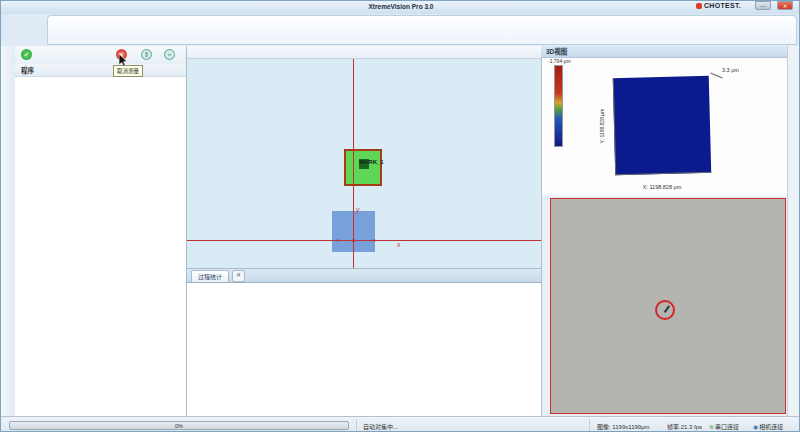  Describe the element at coordinates (722, 6) in the screenshot. I see `brand-text: CHOTEST.` at that location.